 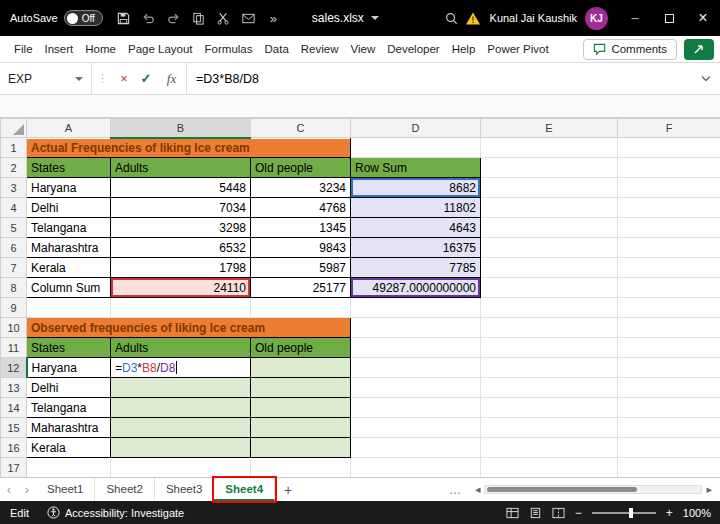 What do you see at coordinates (669, 288) in the screenshot?
I see `cell-F8` at bounding box center [669, 288].